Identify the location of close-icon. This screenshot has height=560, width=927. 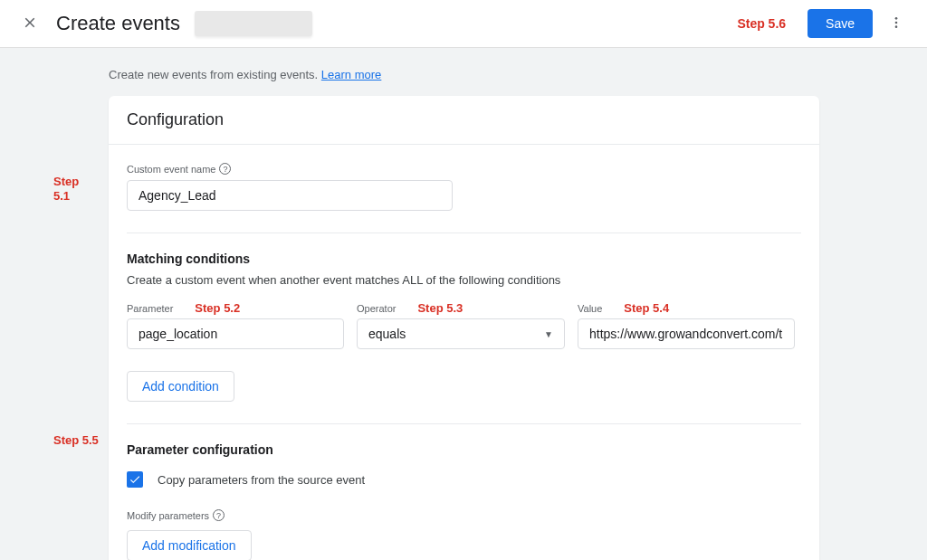
(30, 24).